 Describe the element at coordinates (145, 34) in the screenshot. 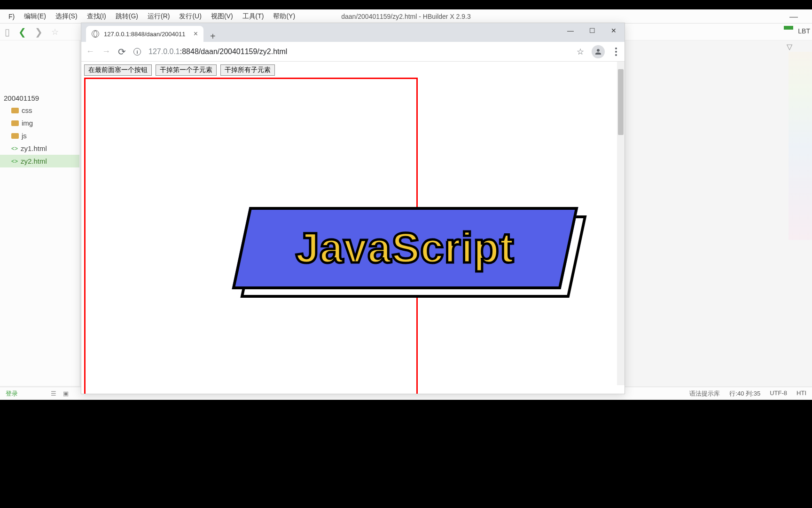

I see `tab-title: 127.0.0.1:8848/daan/2004011` at that location.